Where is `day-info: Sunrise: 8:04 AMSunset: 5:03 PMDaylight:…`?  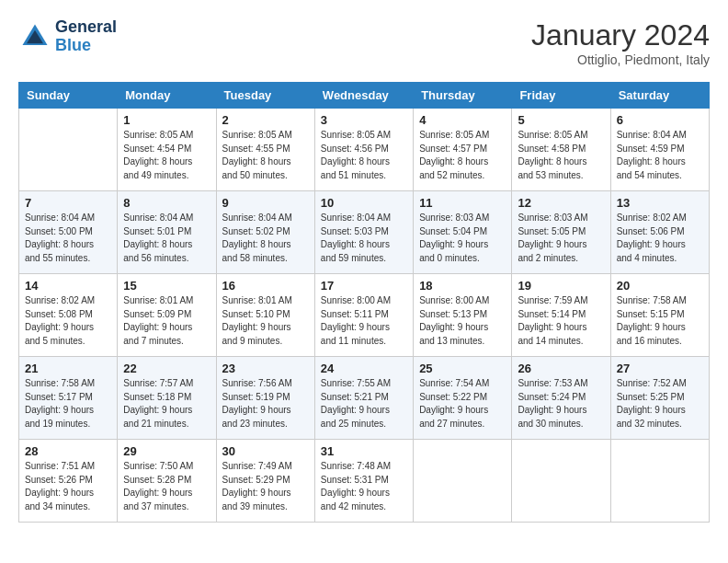
day-info: Sunrise: 8:04 AMSunset: 5:03 PMDaylight:… is located at coordinates (364, 238).